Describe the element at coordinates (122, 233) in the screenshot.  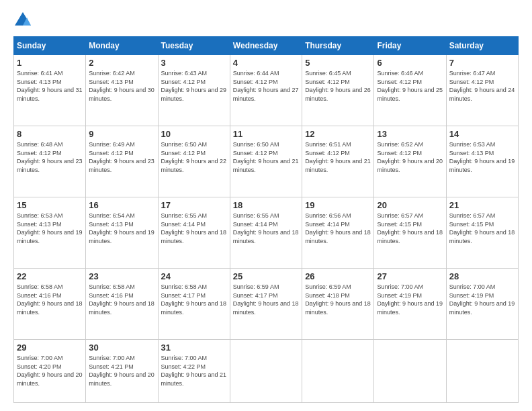
I see `calendar-cell: 16Sunrise: 6:54 AMSunset: 4:13 PMDayligh…` at that location.